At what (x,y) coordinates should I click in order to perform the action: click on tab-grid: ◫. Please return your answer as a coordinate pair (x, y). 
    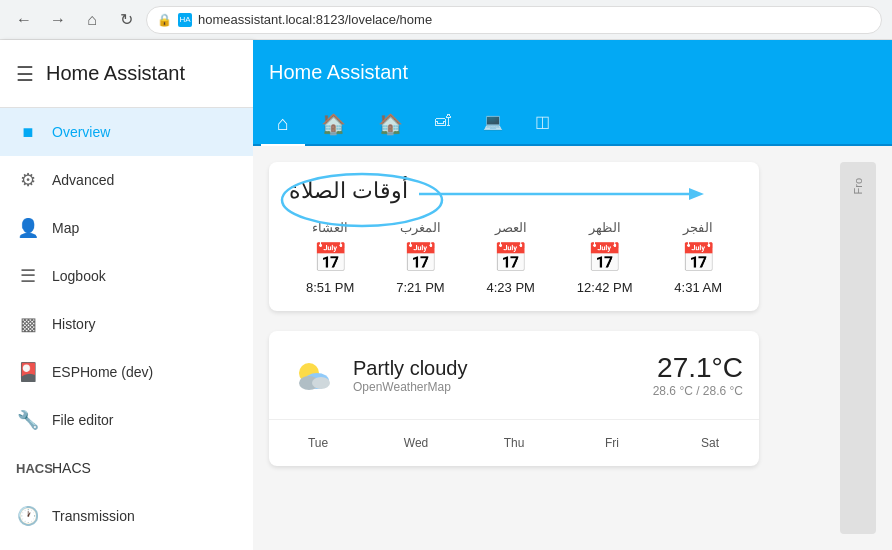
    Looking at the image, I should click on (542, 125).